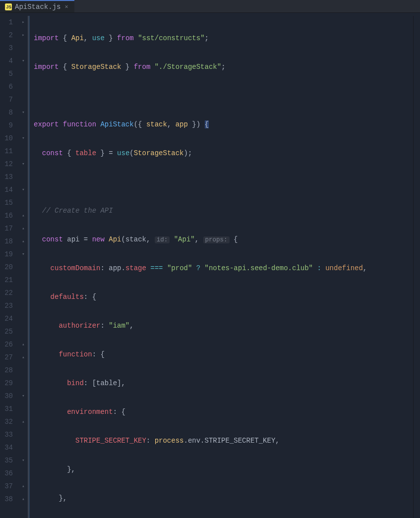 Image resolution: width=420 pixels, height=518 pixels. What do you see at coordinates (6, 35) in the screenshot?
I see `line-number: 2` at bounding box center [6, 35].